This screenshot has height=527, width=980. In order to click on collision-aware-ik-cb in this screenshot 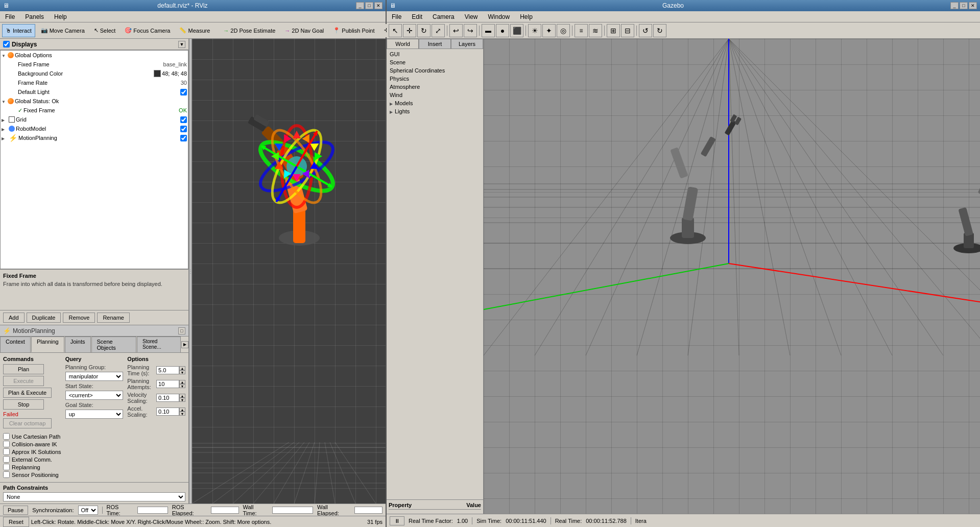, I will do `click(6, 444)`.